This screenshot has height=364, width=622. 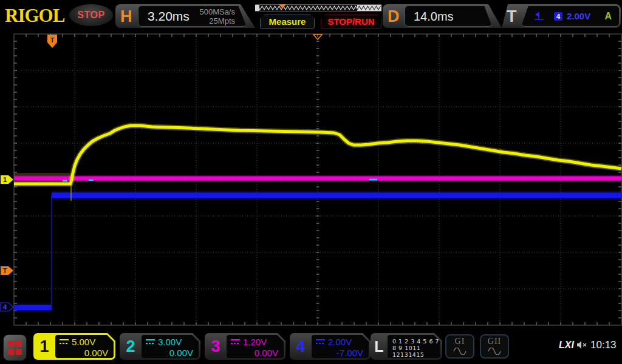 What do you see at coordinates (340, 353) in the screenshot?
I see `channel-4-offset: -7.00V` at bounding box center [340, 353].